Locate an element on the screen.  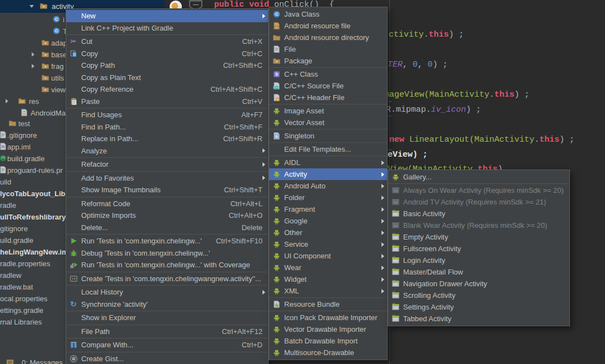
menu-item-basic-activity: Basic Activity is located at coordinates (479, 213).